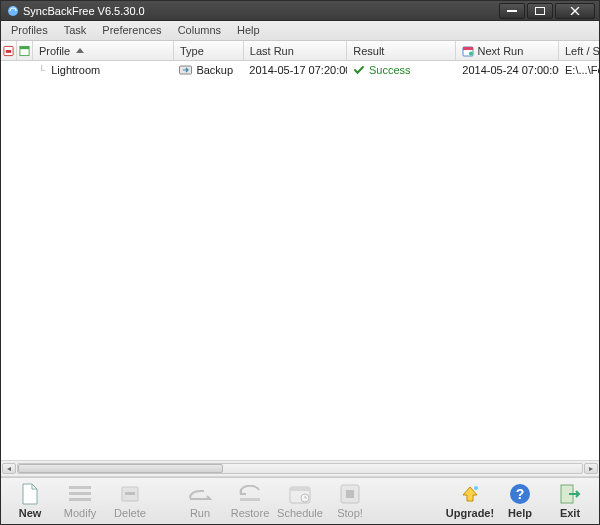  I want to click on restore-label: Restore, so click(250, 513).